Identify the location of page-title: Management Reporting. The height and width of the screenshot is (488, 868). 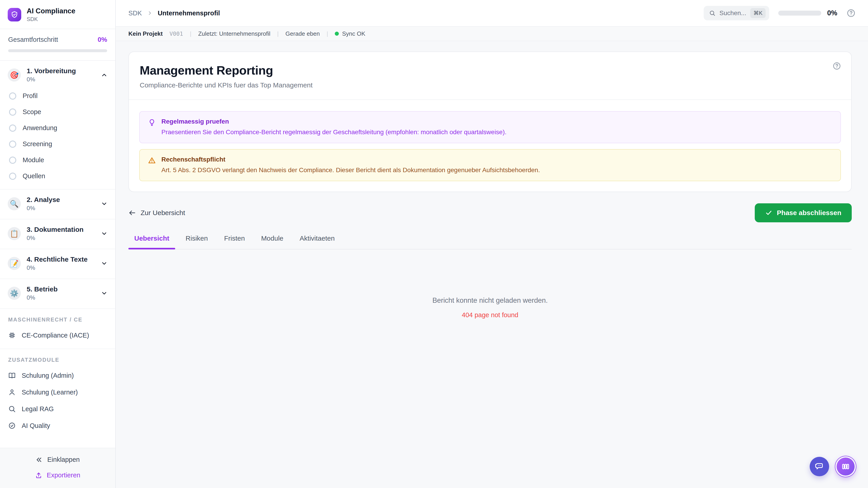
(490, 70).